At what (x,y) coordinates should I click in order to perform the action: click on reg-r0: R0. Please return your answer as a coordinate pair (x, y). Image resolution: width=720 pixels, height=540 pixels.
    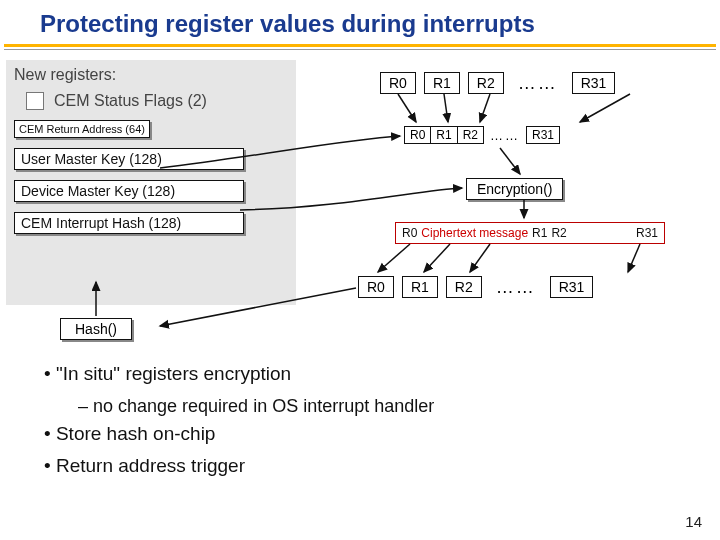
    Looking at the image, I should click on (398, 83).